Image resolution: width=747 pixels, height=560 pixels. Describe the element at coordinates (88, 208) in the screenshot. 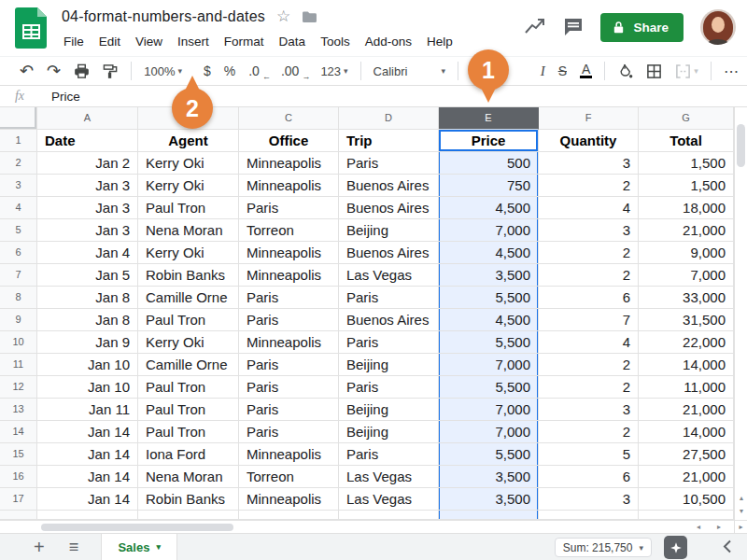

I see `cell-A4: Jan 3` at that location.